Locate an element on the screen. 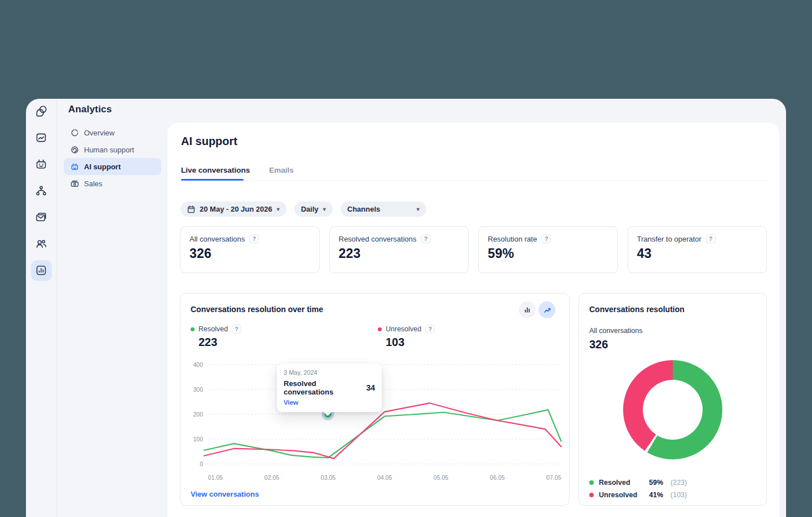 The image size is (812, 517). metric-label: Resolved conversations is located at coordinates (378, 239).